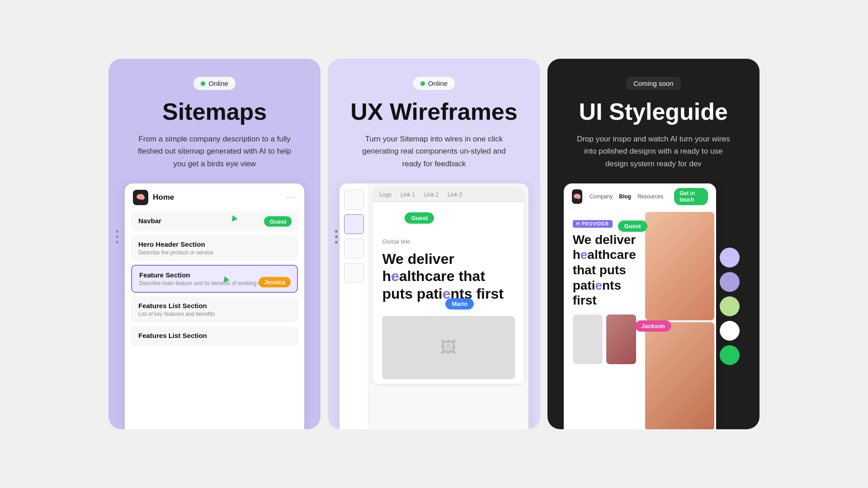  I want to click on styleguide-nav-logo: 🧠, so click(577, 197).